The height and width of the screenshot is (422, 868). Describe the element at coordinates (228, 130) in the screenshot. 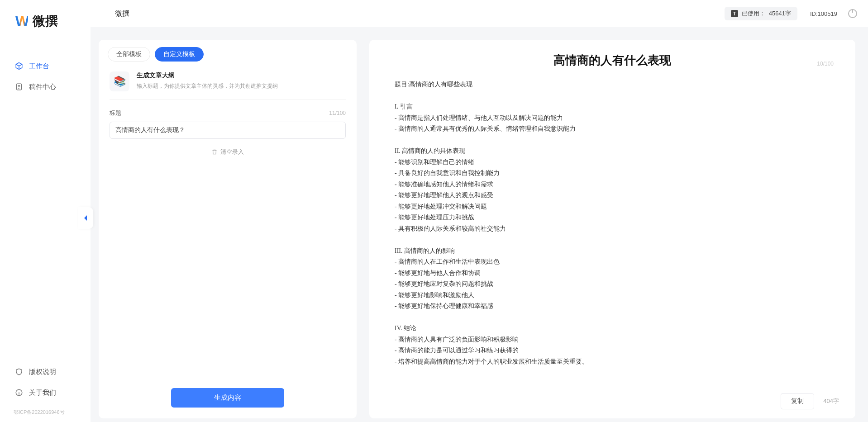

I see `title-input` at that location.